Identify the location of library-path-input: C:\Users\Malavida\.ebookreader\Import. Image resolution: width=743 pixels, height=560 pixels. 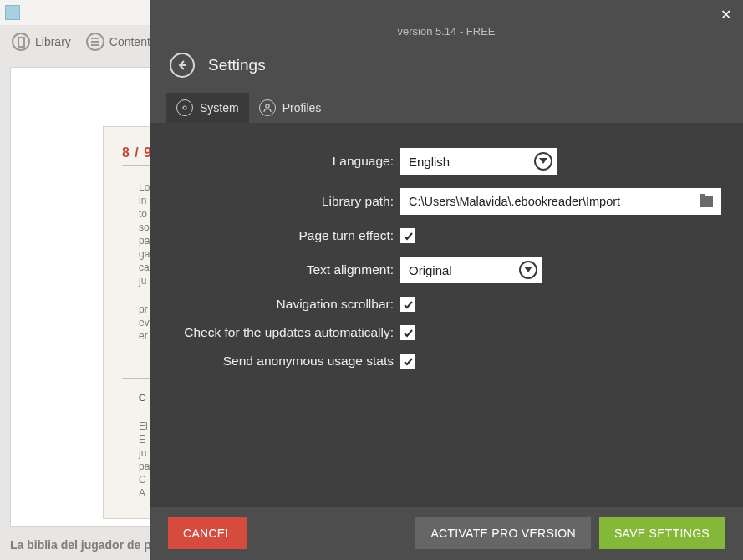
(561, 201).